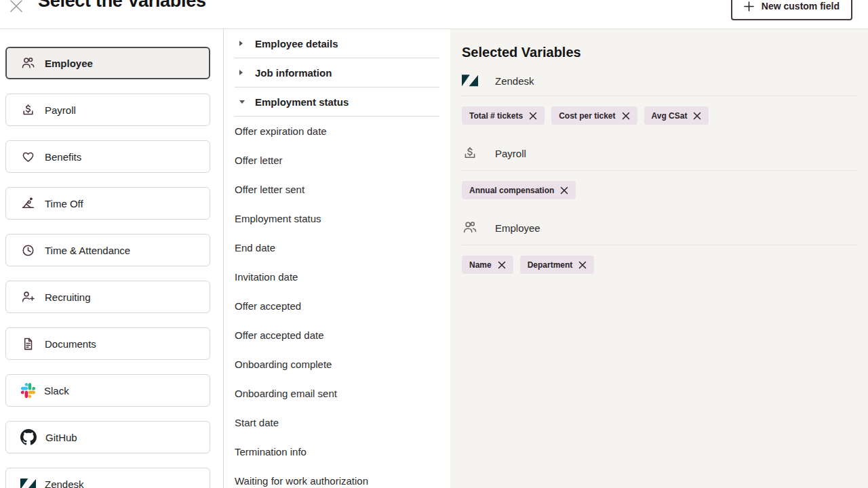  What do you see at coordinates (28, 203) in the screenshot?
I see `time-off-icon` at bounding box center [28, 203].